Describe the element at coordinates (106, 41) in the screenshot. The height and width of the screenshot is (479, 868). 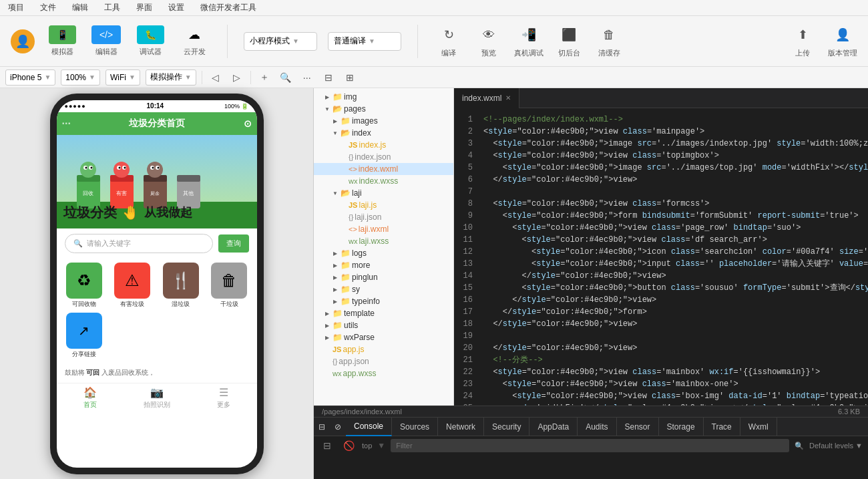
I see `editor-button: </> 编辑器` at that location.